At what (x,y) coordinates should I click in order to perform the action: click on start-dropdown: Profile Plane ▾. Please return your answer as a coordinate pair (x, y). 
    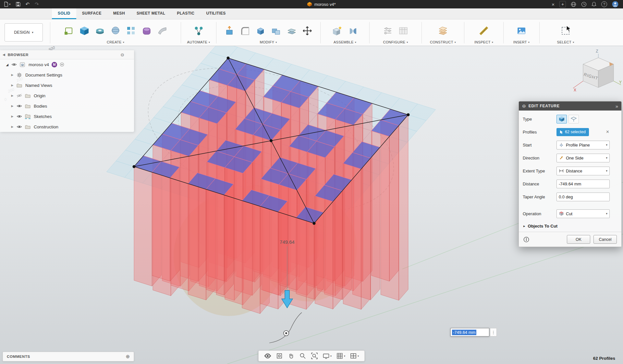
    Looking at the image, I should click on (583, 145).